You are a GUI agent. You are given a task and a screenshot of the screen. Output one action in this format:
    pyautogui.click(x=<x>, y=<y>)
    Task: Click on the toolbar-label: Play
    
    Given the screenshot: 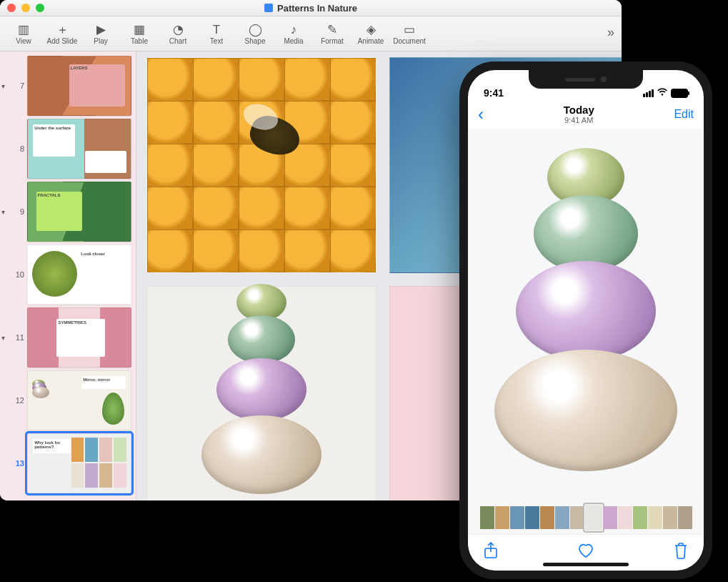 What is the action you would take?
    pyautogui.click(x=100, y=41)
    